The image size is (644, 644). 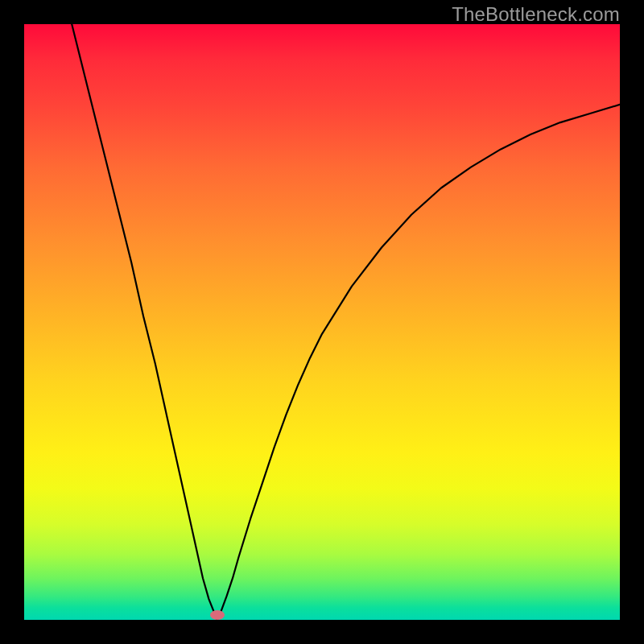 I want to click on watermark-label: TheBottleneck.com, so click(x=536, y=14).